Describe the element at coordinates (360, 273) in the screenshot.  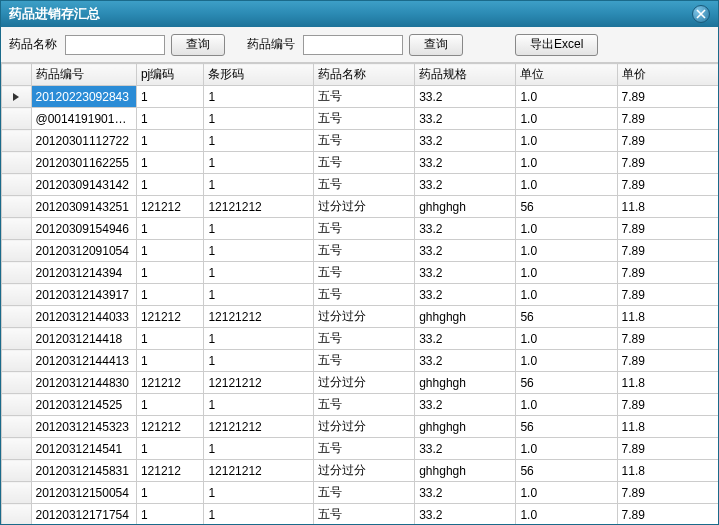
I see `table-row: 201203121439411五号33.21.07.890` at that location.